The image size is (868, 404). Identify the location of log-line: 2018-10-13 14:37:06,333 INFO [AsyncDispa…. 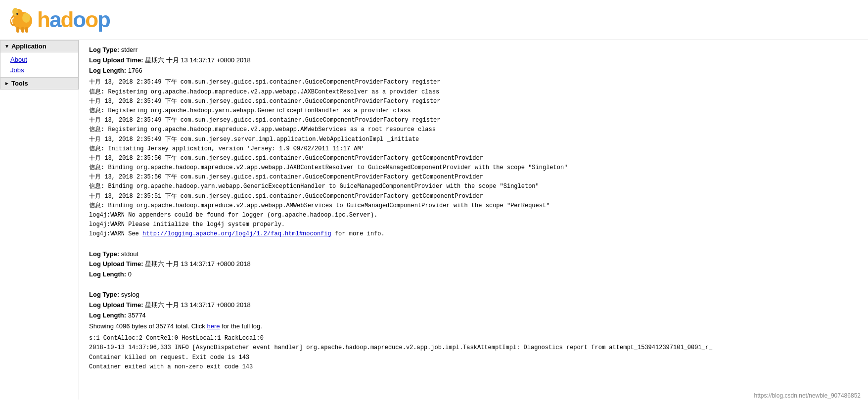
(474, 348).